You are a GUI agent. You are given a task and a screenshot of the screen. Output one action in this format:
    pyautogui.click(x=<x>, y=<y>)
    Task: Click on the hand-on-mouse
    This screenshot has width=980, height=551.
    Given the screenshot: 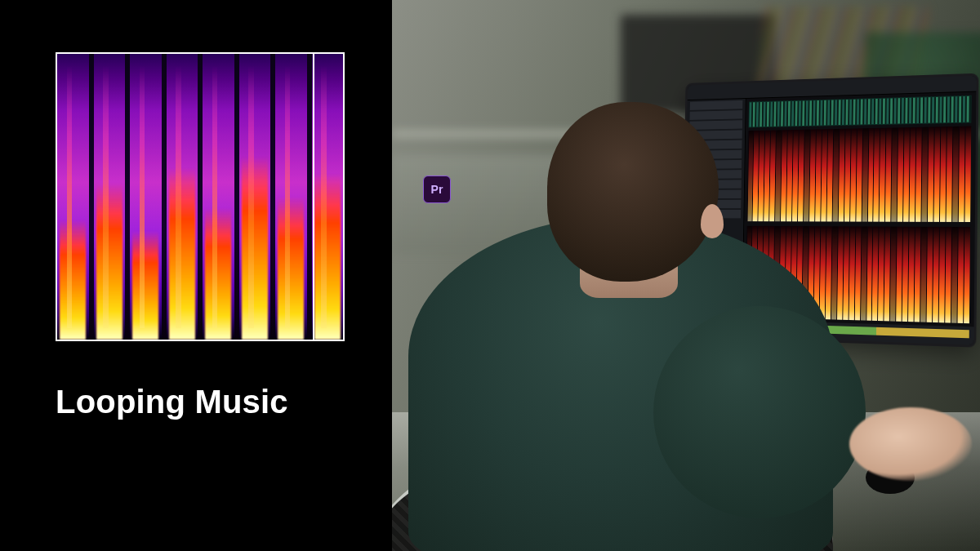 What is the action you would take?
    pyautogui.click(x=911, y=444)
    